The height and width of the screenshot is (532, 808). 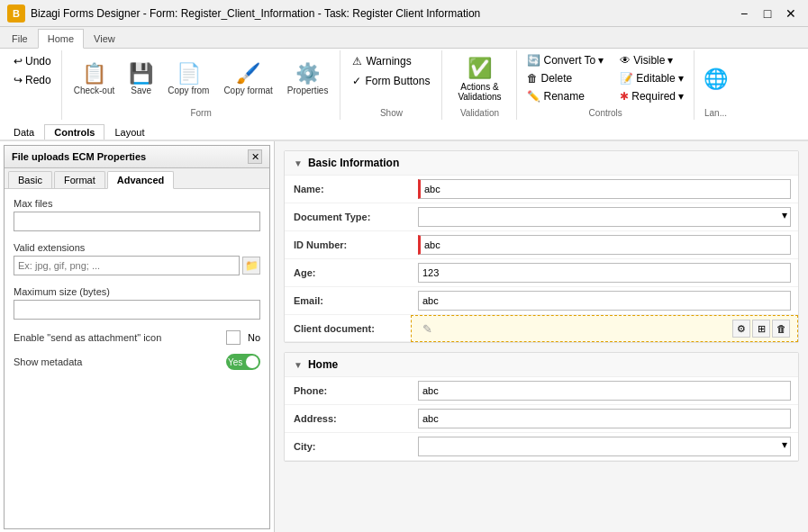 I want to click on phone-input, so click(x=604, y=391).